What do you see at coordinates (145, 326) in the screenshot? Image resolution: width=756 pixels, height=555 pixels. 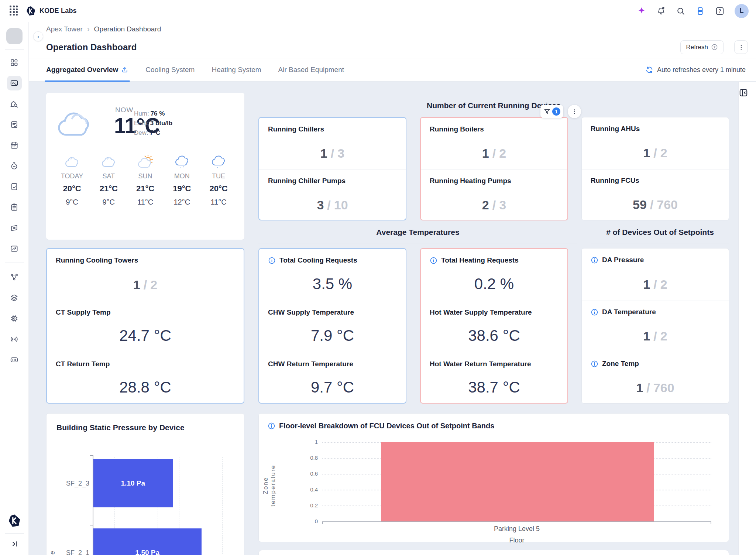 I see `cooling-towers-card: Running Cooling Towers 1/2 CT Supply Tem…` at bounding box center [145, 326].